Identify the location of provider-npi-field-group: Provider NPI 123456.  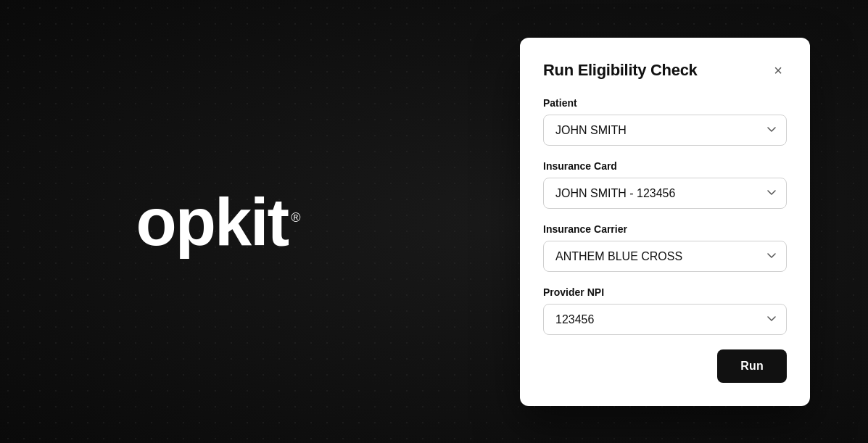
(665, 310).